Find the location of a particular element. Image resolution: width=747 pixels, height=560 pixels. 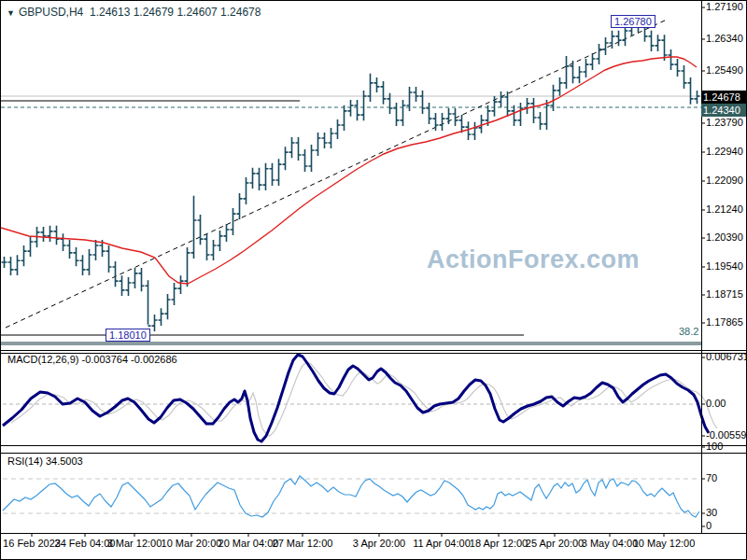

rsi-axis-label: 100 is located at coordinates (714, 446).